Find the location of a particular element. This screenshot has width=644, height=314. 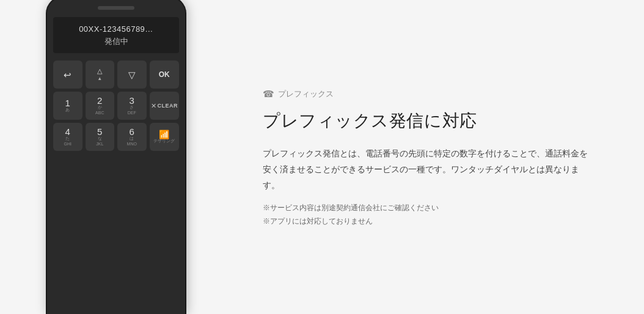

key-4-main: 4 is located at coordinates (68, 132).